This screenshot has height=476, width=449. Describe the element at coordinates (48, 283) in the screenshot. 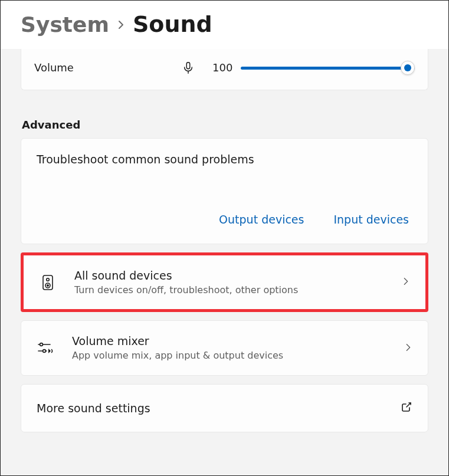

I see `speaker-device-icon` at that location.